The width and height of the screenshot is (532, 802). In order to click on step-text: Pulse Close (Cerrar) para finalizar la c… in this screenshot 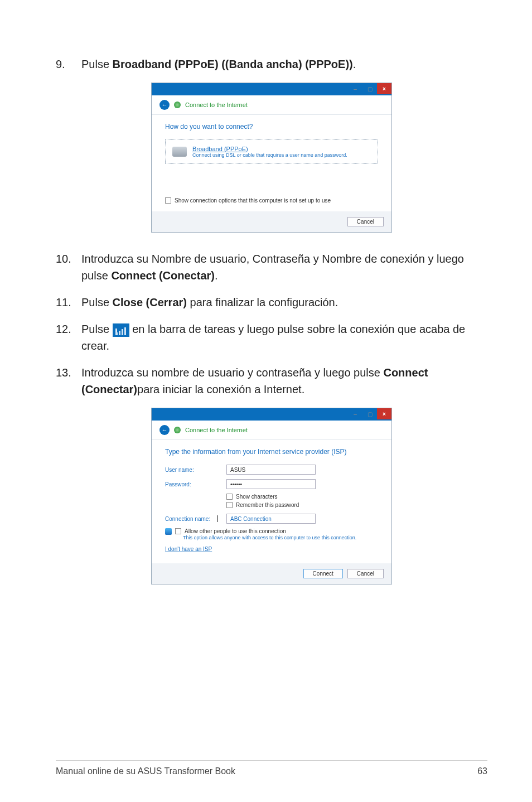, I will do `click(284, 302)`.